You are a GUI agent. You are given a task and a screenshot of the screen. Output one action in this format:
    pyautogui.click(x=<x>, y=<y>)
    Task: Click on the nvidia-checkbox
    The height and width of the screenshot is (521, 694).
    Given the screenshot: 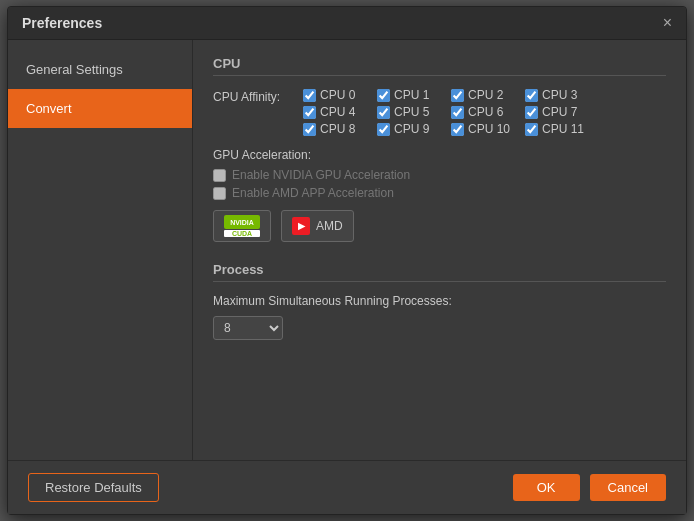 What is the action you would take?
    pyautogui.click(x=220, y=176)
    